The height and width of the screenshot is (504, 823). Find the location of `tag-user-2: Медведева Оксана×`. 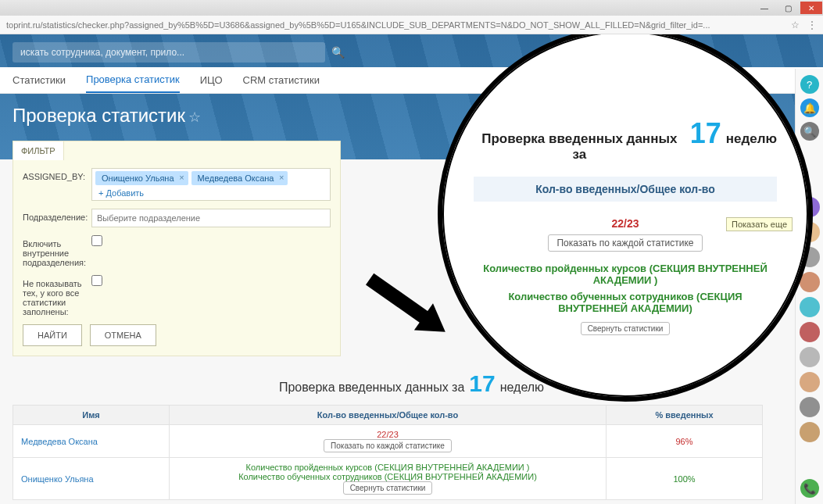

tag-user-2: Медведева Оксана× is located at coordinates (240, 178).